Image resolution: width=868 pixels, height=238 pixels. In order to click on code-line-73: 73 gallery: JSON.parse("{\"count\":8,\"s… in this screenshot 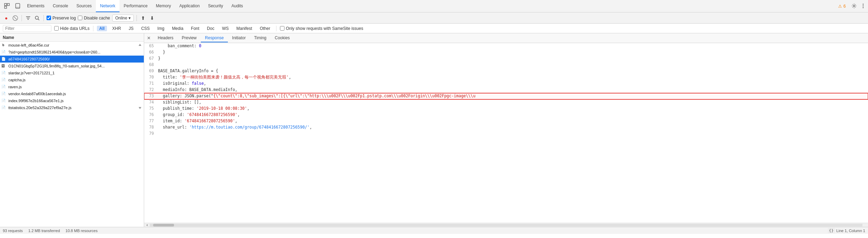, I will do `click(506, 96)`.